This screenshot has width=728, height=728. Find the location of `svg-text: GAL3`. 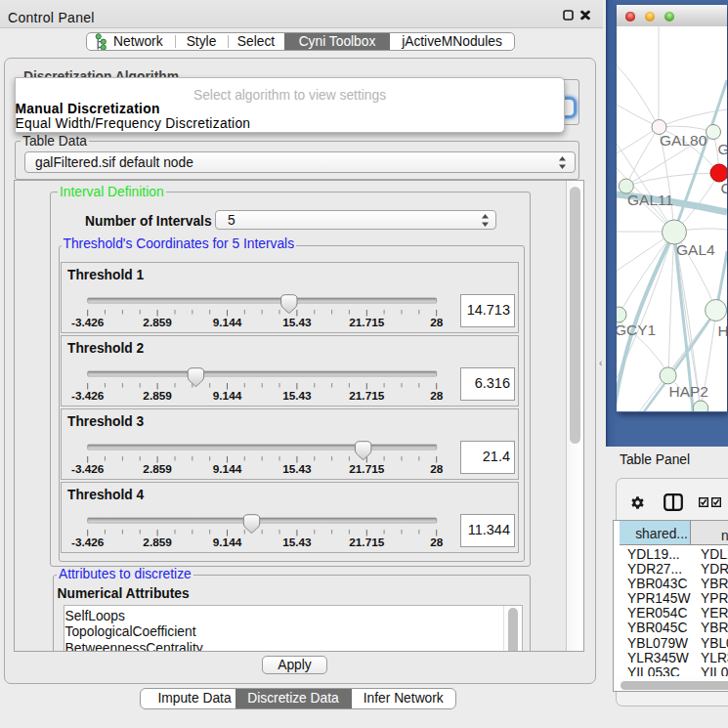

svg-text: GAL3 is located at coordinates (723, 149).